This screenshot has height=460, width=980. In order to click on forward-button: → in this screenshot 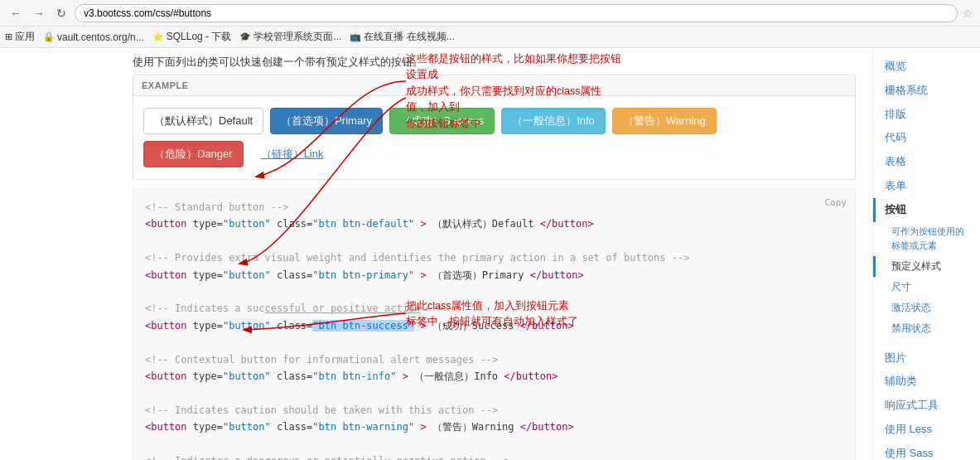, I will do `click(39, 13)`.